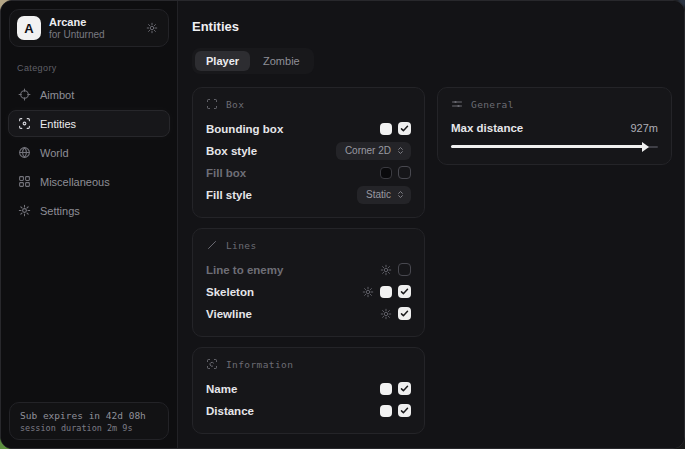 This screenshot has height=449, width=685. What do you see at coordinates (308, 152) in the screenshot?
I see `box-card: Box Bounding box Box style` at bounding box center [308, 152].